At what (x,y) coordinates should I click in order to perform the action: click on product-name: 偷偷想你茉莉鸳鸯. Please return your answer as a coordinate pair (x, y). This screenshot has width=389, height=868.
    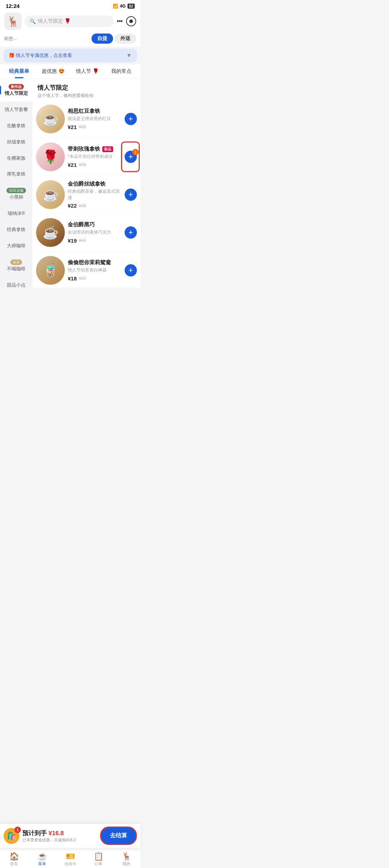
    Looking at the image, I should click on (89, 262).